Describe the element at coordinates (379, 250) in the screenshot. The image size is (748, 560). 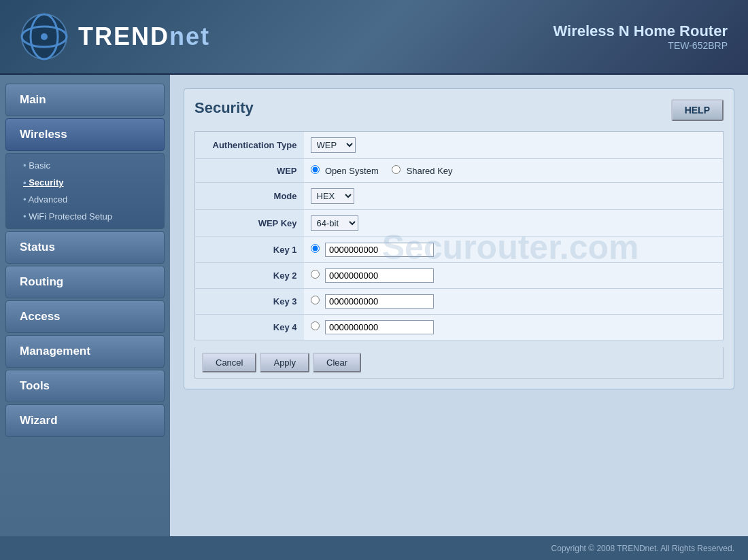
I see `key1-input` at that location.